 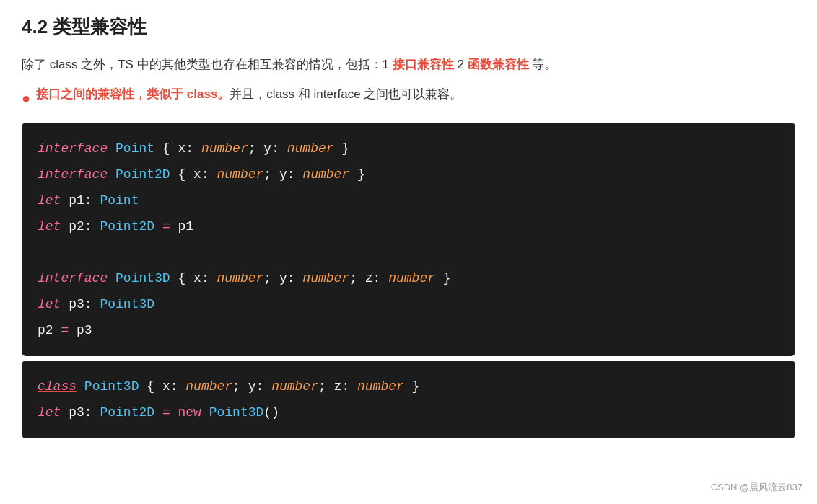 What do you see at coordinates (498, 65) in the screenshot?
I see `highlight-function-compat: 函数兼容性` at bounding box center [498, 65].